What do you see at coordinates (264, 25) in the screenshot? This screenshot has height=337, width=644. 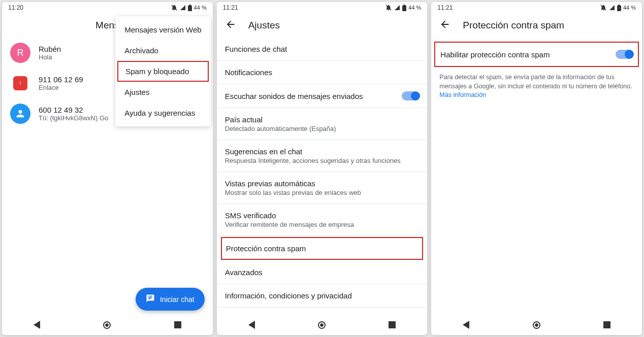 I see `page-title: Ajustes` at bounding box center [264, 25].